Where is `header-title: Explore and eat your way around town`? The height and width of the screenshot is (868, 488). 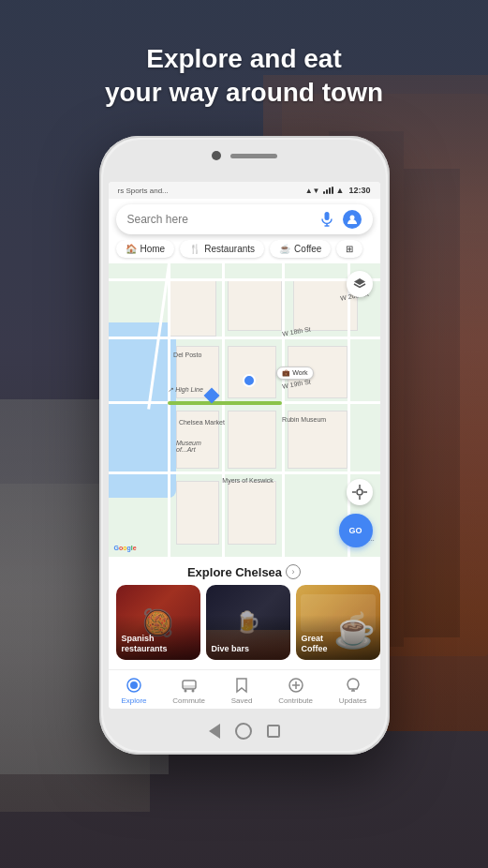 header-title: Explore and eat your way around town is located at coordinates (244, 77).